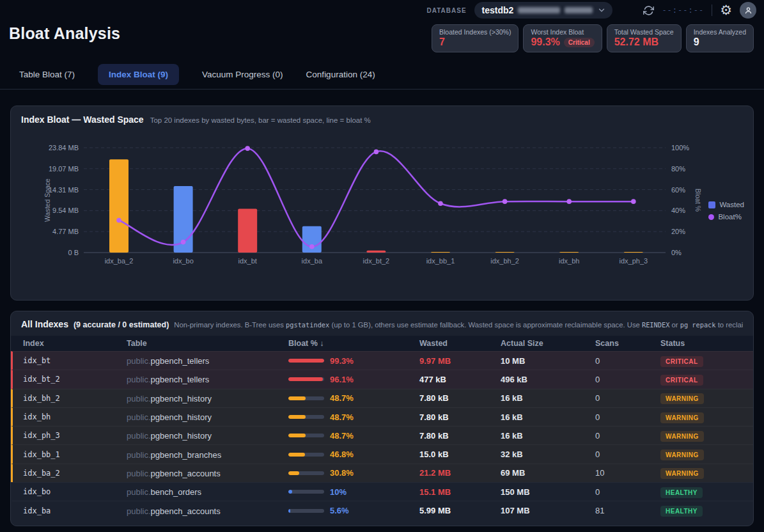  I want to click on column-header-status: Status, so click(707, 343).